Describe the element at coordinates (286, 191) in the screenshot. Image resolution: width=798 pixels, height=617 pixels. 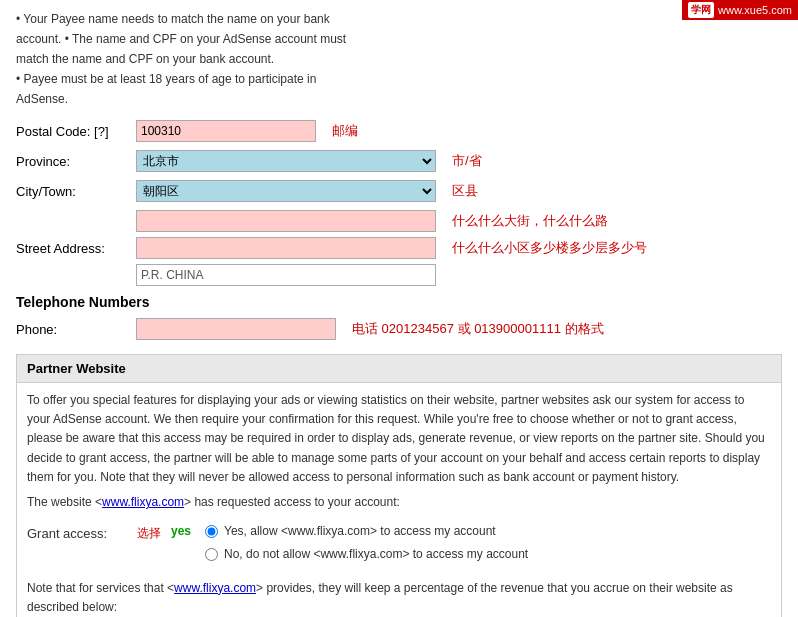
I see `city-select: 朝阳区` at that location.